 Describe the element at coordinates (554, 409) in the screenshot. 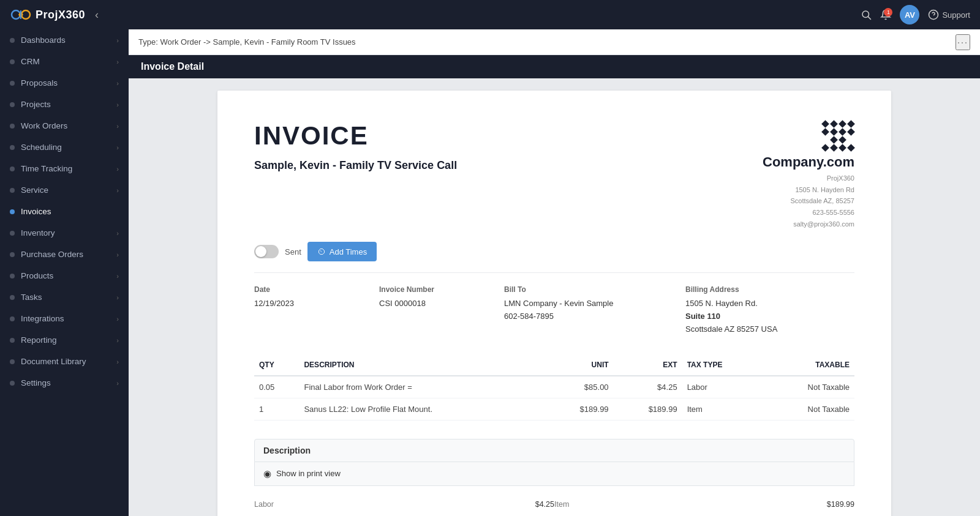

I see `table-row: 1 Sanus LL22: Low Profile Flat Mount. $1…` at that location.